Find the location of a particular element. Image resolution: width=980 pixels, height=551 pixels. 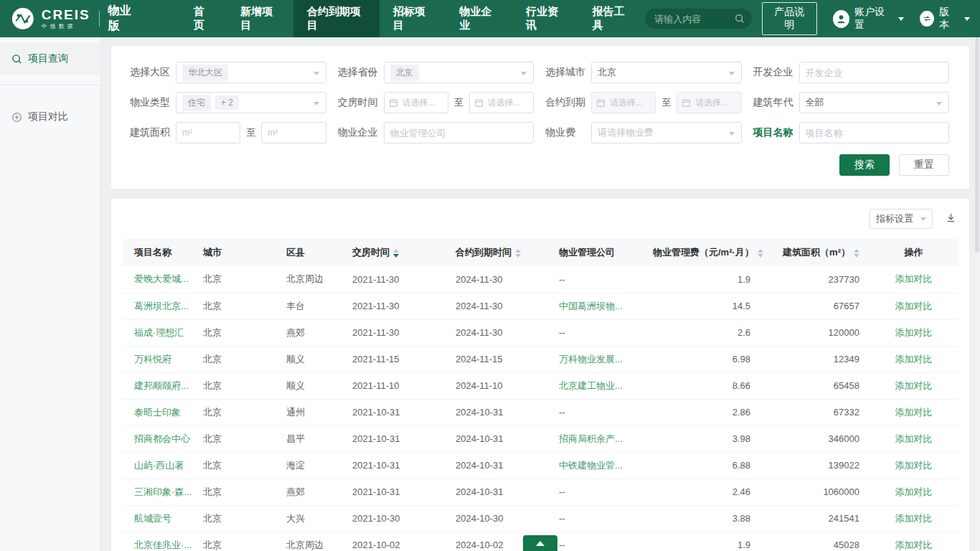

indicator-settings-select: 指标设置 is located at coordinates (901, 219).